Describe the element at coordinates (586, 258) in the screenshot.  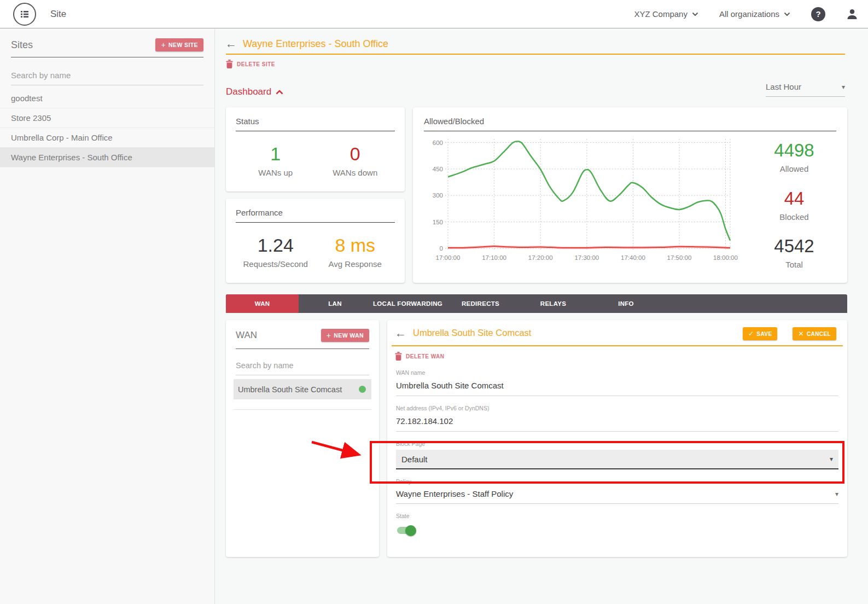
I see `svg-text: 17:30:00` at that location.